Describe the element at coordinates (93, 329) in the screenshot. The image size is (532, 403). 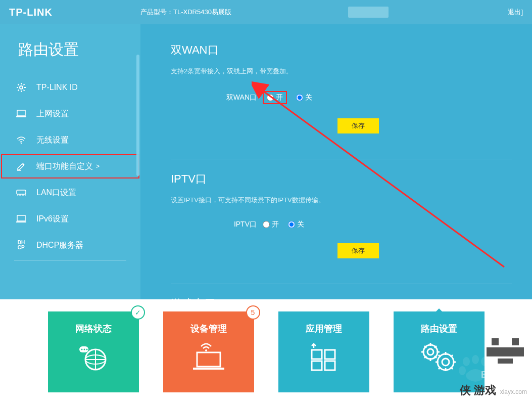
I see `tile-title: 网络状态` at that location.